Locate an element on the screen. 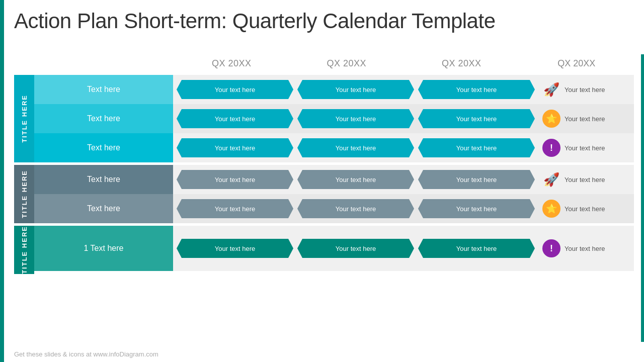 The width and height of the screenshot is (644, 362). q-header-3: QX 20XX is located at coordinates (462, 64).